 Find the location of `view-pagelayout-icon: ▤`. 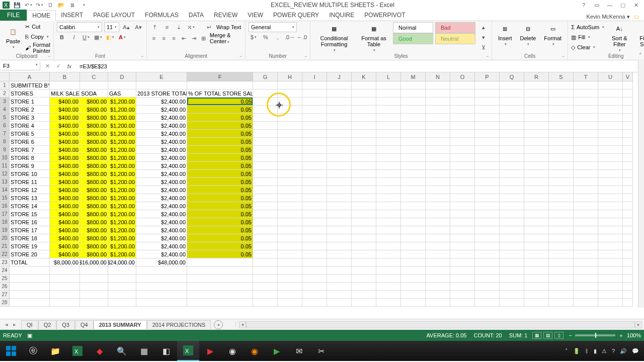

view-pagelayout-icon: ▤ is located at coordinates (548, 335).